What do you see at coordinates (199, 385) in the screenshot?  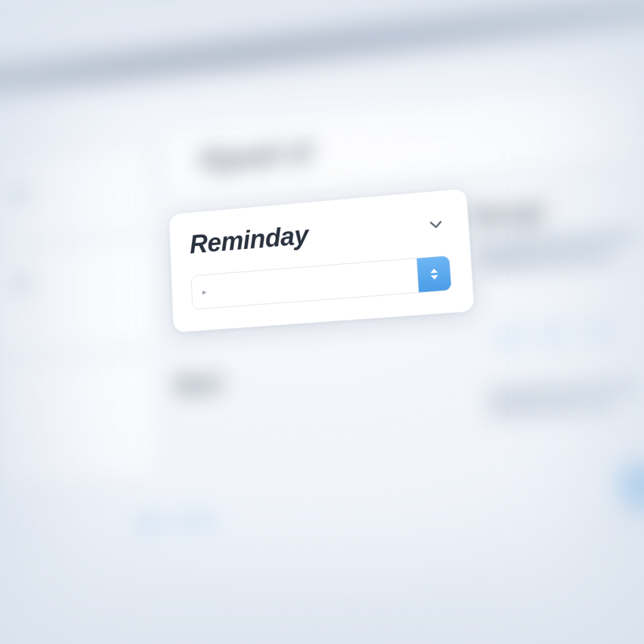 I see `blurred-subheading: Rert` at bounding box center [199, 385].